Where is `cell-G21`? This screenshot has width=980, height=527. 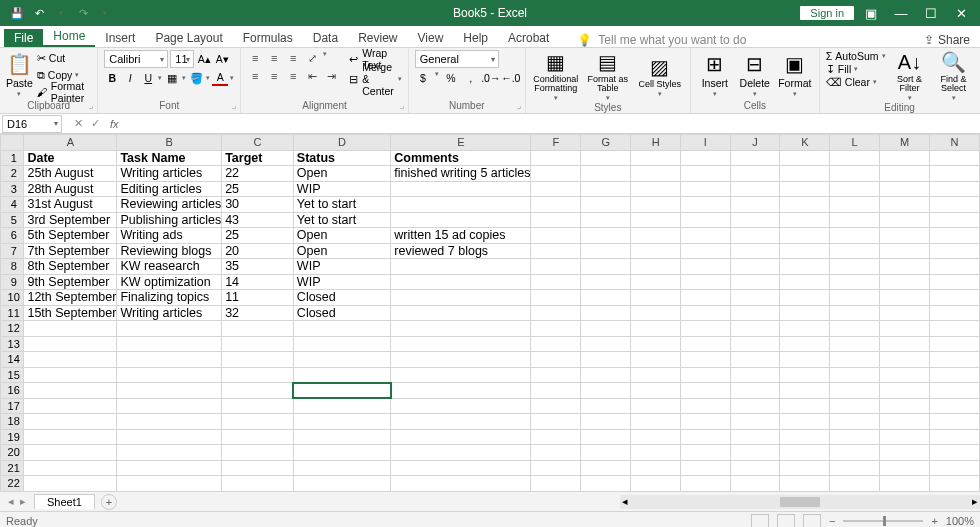 cell-G21 is located at coordinates (606, 468).